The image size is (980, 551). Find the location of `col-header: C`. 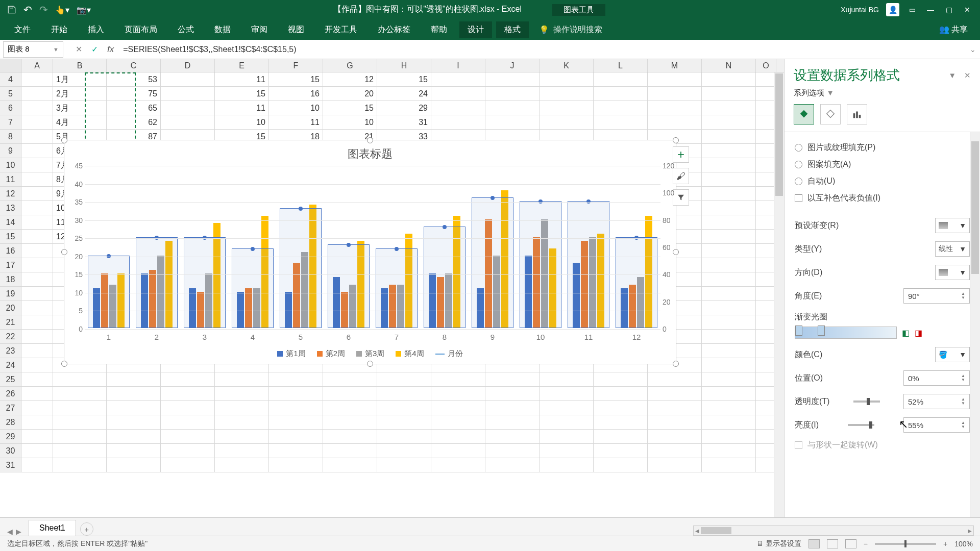

col-header: C is located at coordinates (134, 65).